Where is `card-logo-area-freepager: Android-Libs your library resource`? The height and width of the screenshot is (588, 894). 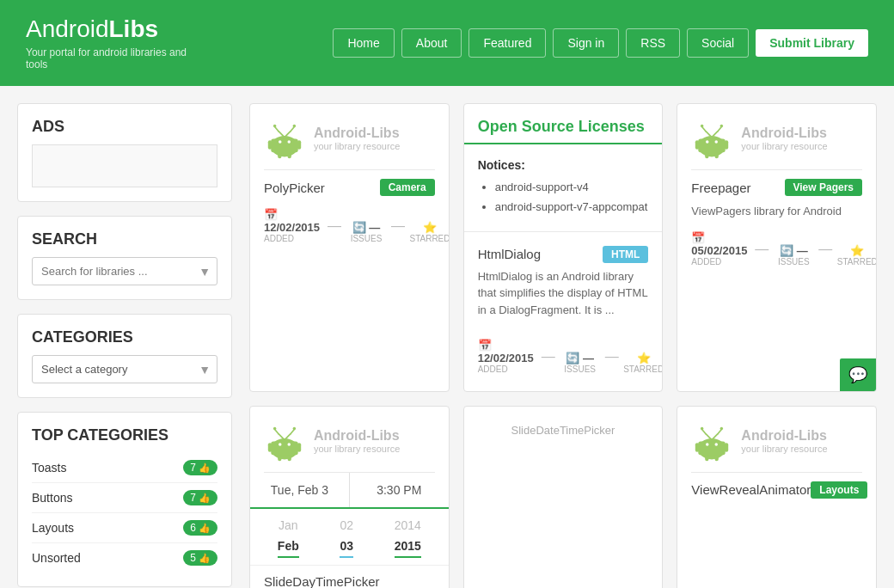
card-logo-area-freepager: Android-Libs your library resource is located at coordinates (777, 137).